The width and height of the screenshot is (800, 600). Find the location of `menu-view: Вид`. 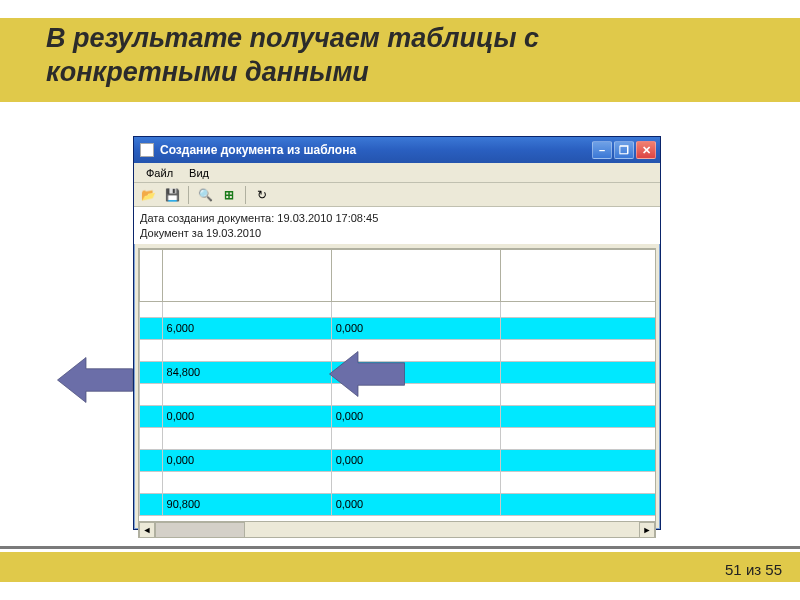

menu-view: Вид is located at coordinates (199, 173).